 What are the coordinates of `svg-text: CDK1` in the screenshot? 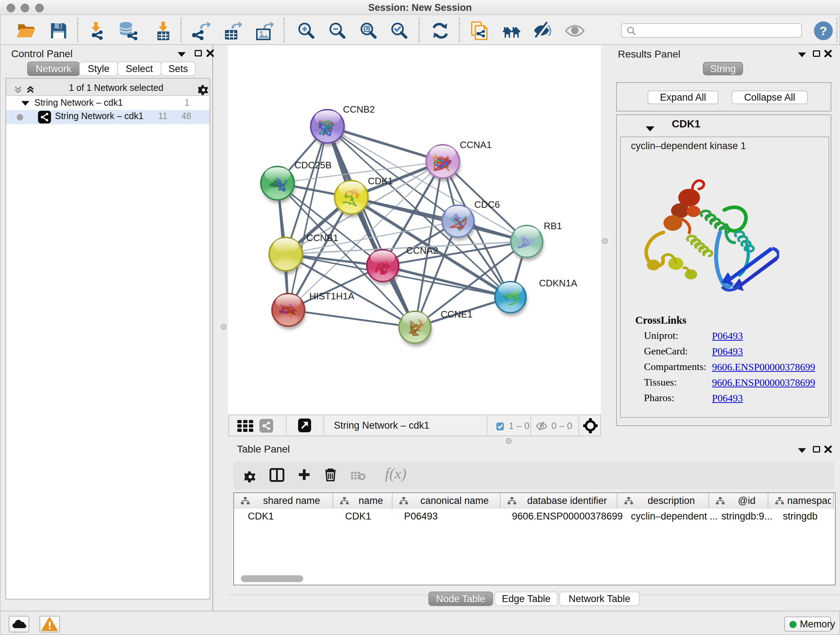 It's located at (381, 181).